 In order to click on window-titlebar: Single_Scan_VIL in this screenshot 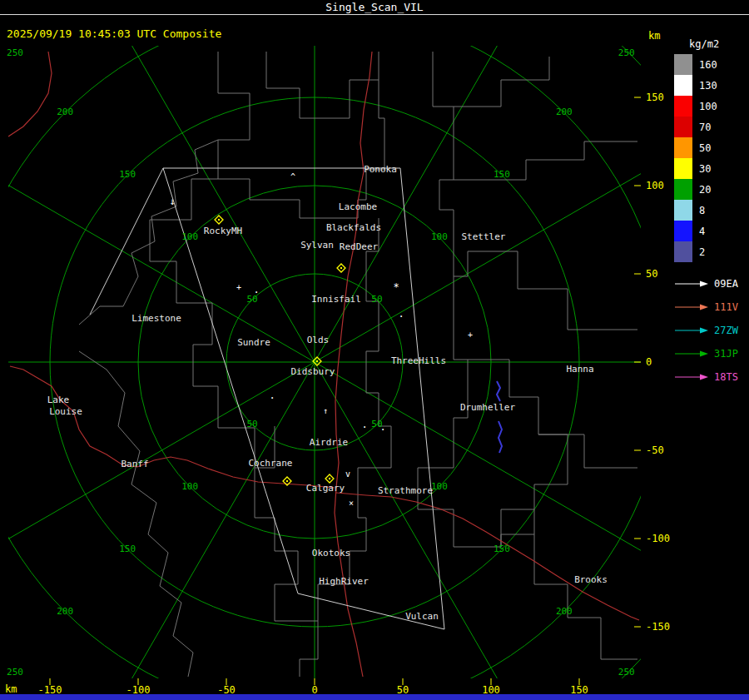, I will do `click(374, 7)`.